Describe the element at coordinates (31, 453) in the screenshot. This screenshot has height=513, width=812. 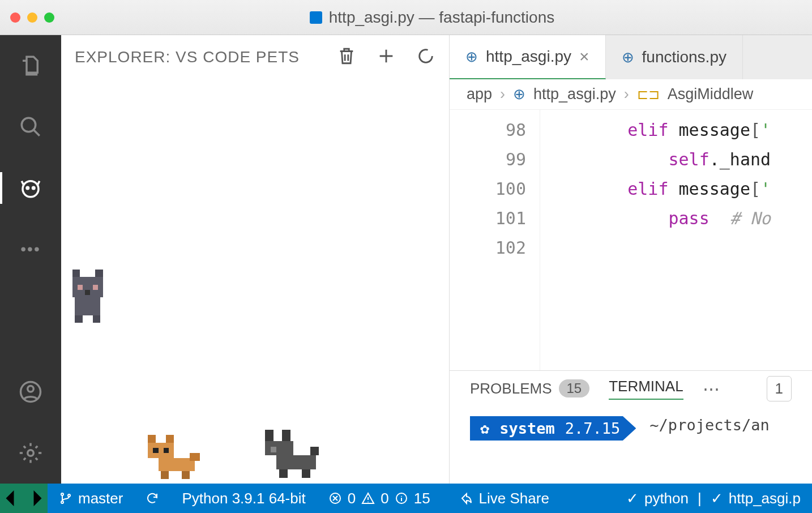
I see `gear-icon` at that location.